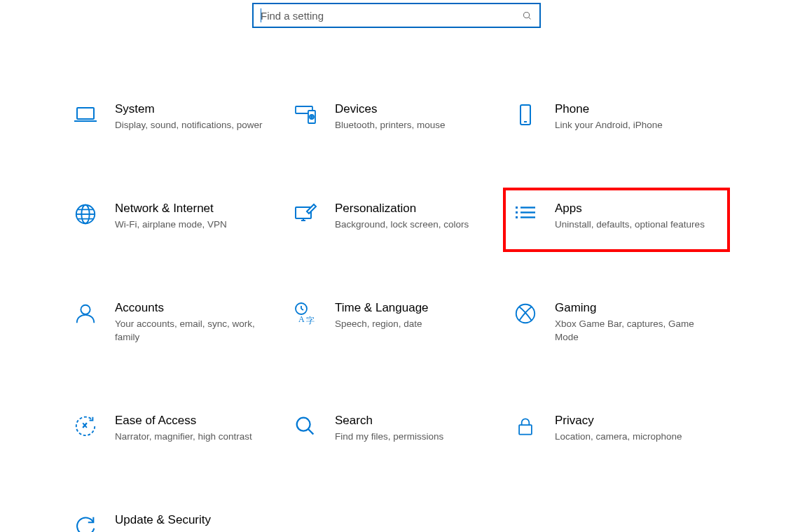 This screenshot has height=532, width=793. I want to click on tile-title: Ease of Access, so click(194, 421).